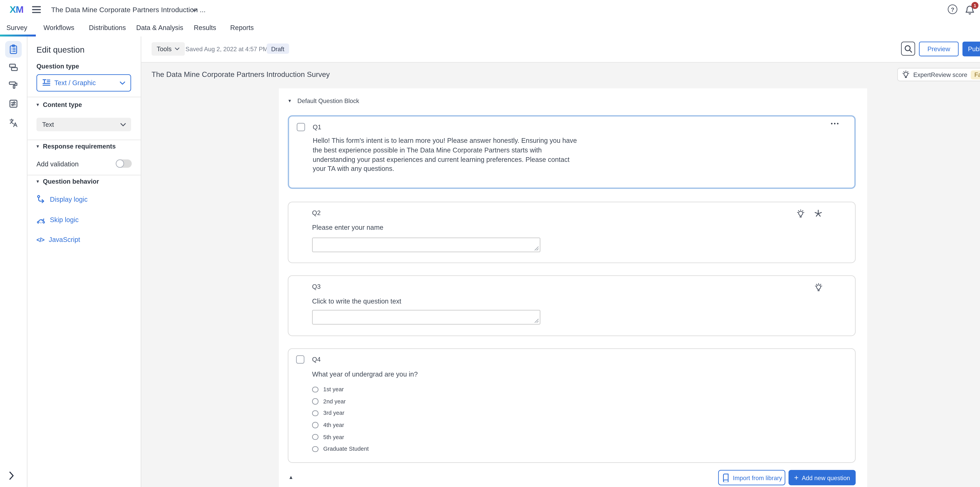  Describe the element at coordinates (76, 146) in the screenshot. I see `response-requirements-section-header: ▾ Response requirements` at that location.